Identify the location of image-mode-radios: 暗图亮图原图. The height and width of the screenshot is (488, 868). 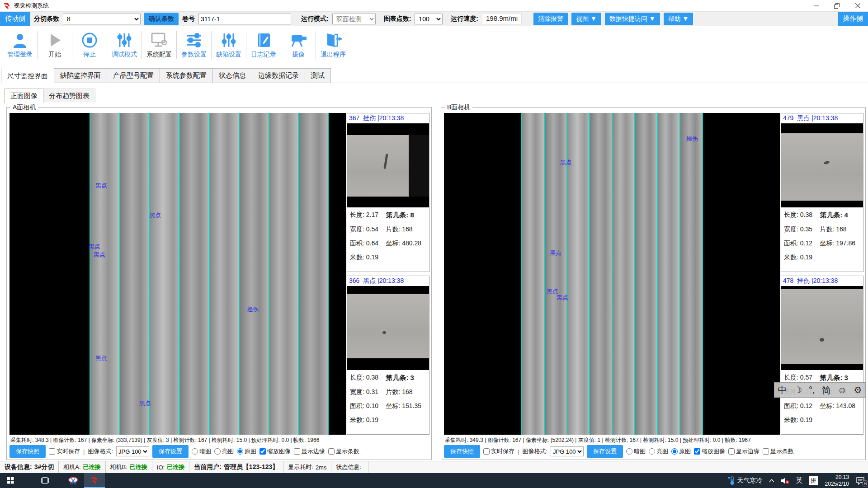
(224, 451).